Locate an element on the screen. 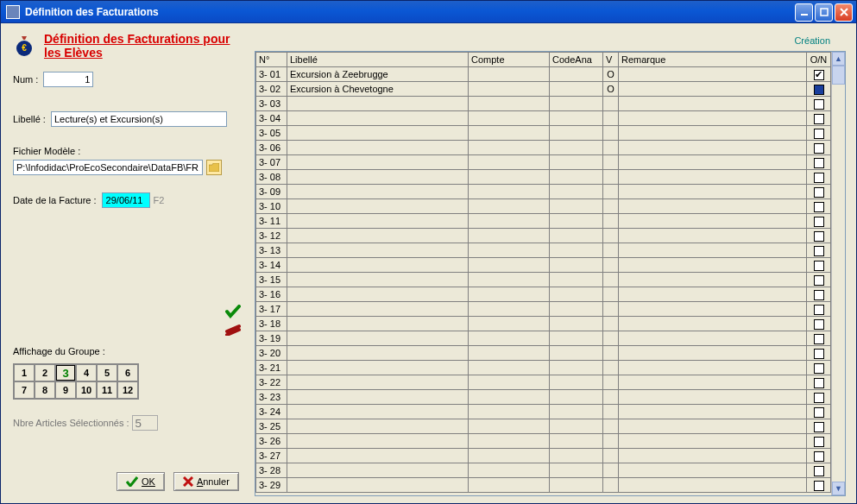  col-v: V is located at coordinates (611, 60).